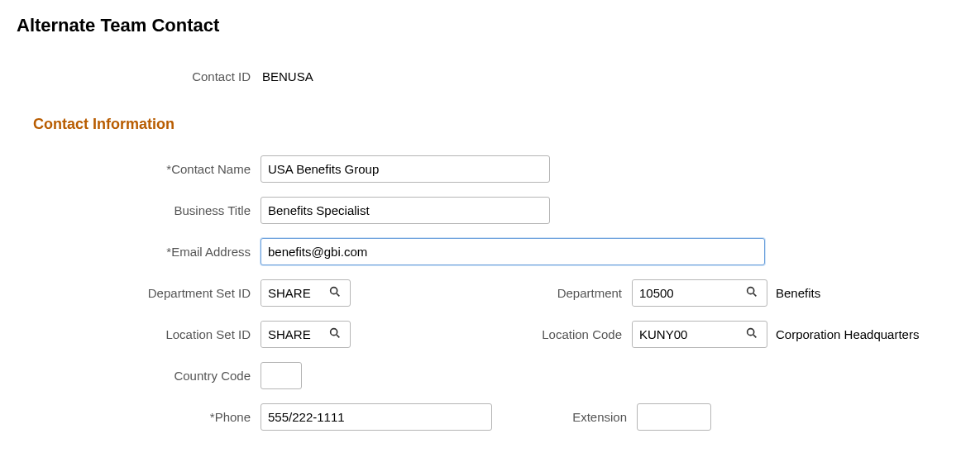  What do you see at coordinates (490, 251) in the screenshot?
I see `email-row: Email Address` at bounding box center [490, 251].